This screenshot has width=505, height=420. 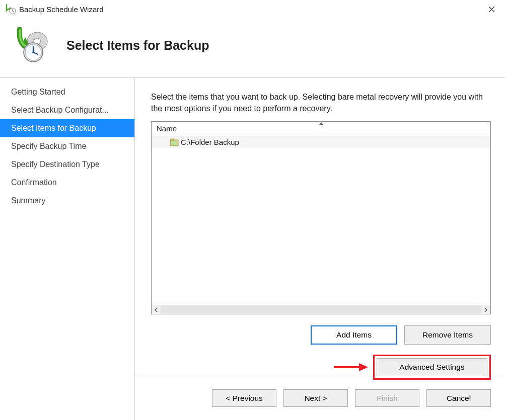 I want to click on page-title: Select Items for Backup, so click(x=138, y=45).